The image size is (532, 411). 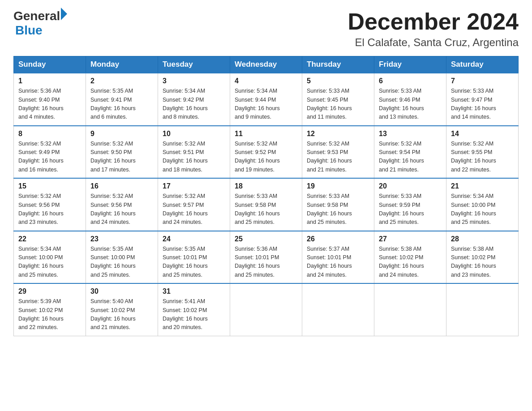 I want to click on calendar-cell: 19Sunrise: 5:33 AM Sunset: 9:58 PM Dayli…, so click(x=339, y=205).